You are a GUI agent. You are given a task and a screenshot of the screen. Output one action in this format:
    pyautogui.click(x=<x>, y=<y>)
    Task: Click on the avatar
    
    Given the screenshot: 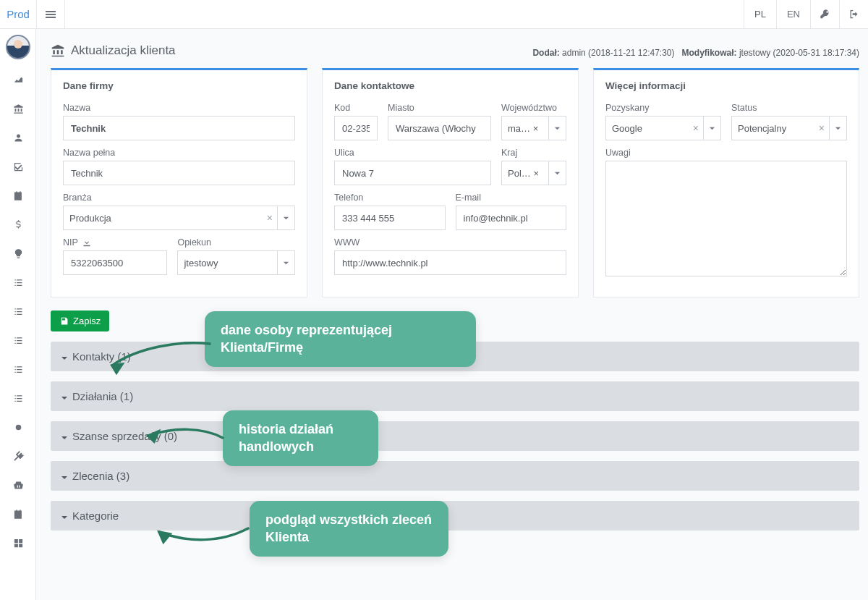 What is the action you would take?
    pyautogui.click(x=18, y=47)
    